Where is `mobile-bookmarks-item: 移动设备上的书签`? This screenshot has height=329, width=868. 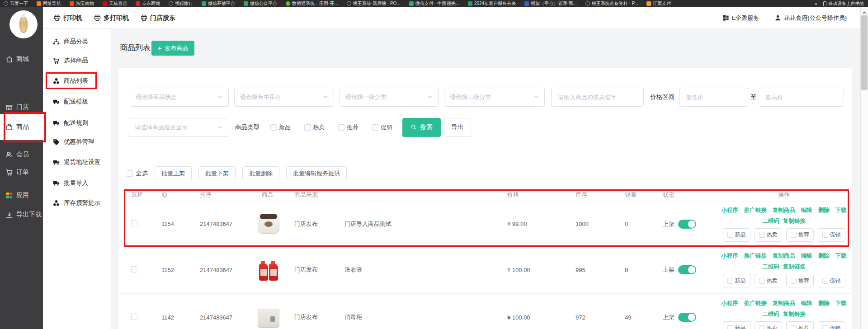
mobile-bookmarks-item: 移动设备上的书签 is located at coordinates (844, 4).